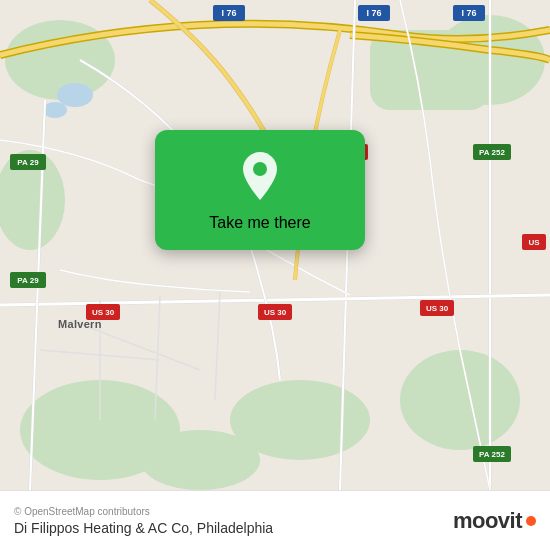  I want to click on info-bar: © OpenStreetMap contributors Di Filippos…, so click(275, 520).